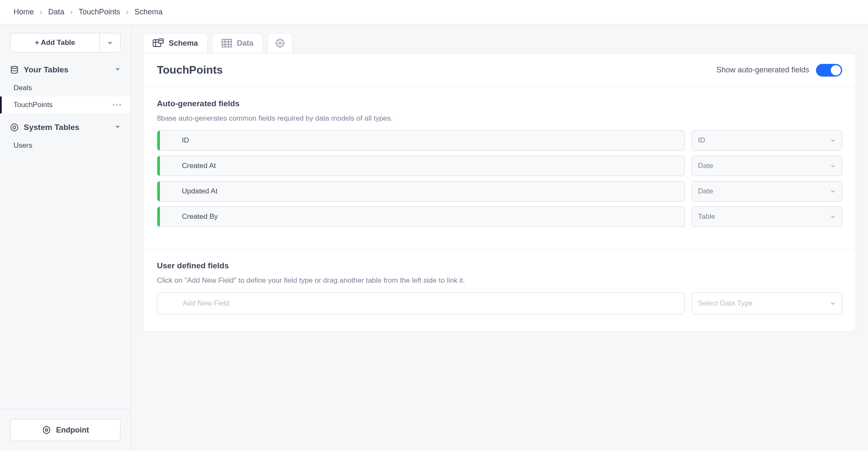 The width and height of the screenshot is (868, 452). What do you see at coordinates (280, 43) in the screenshot?
I see `gear-icon` at bounding box center [280, 43].